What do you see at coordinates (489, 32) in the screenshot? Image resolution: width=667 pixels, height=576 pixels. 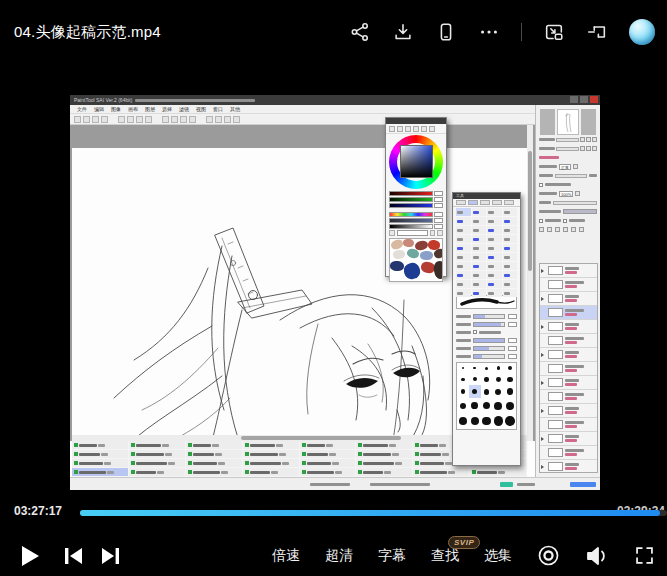 I see `more-icon` at bounding box center [489, 32].